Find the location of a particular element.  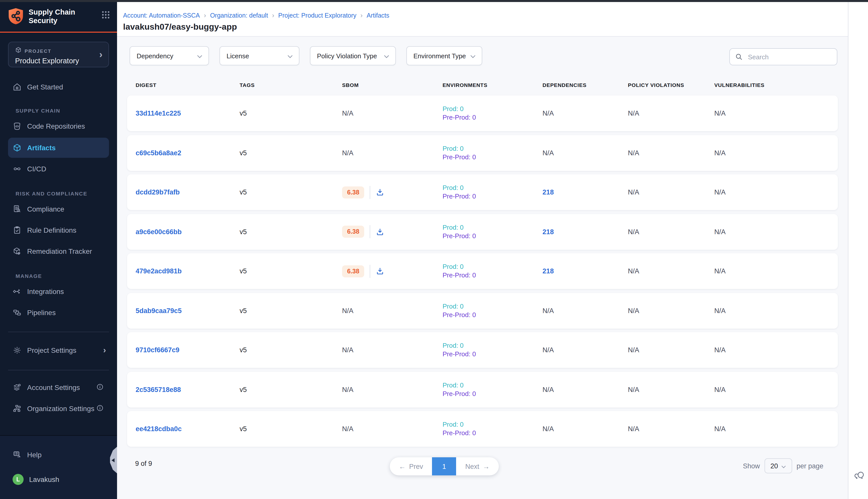

sidebar-item-account-settings: Account Settings is located at coordinates (59, 387).